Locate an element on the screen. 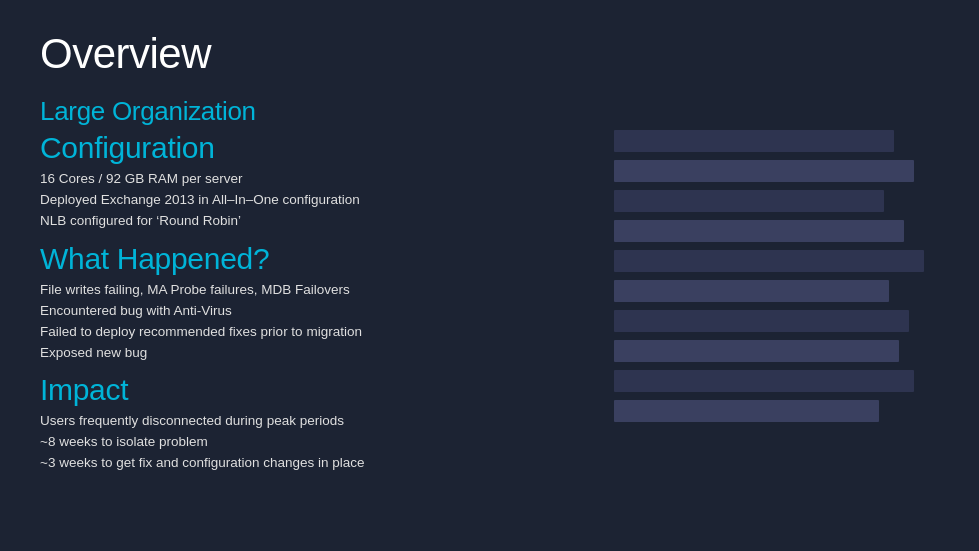 The image size is (979, 551). happened-line-4: Exposed new bug is located at coordinates (310, 354).